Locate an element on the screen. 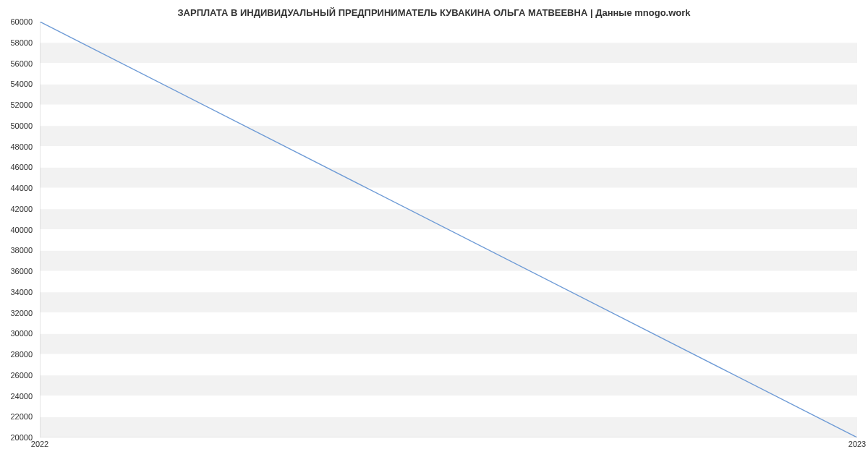 Image resolution: width=868 pixels, height=470 pixels. y-tick-label: 38000 is located at coordinates (22, 250).